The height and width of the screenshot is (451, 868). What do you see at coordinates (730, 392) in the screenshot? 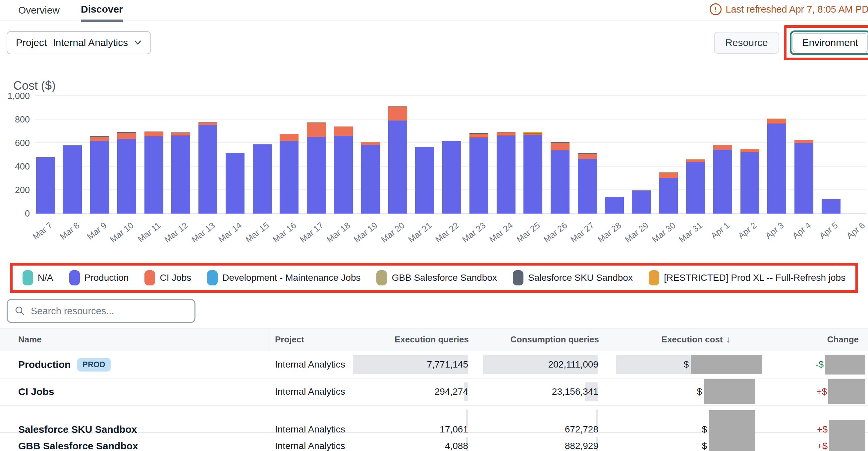
I see `redacted-value` at bounding box center [730, 392].